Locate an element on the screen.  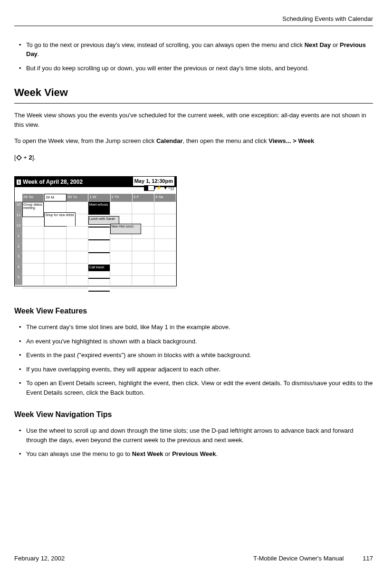
week-view-heading: Week View is located at coordinates (194, 94).